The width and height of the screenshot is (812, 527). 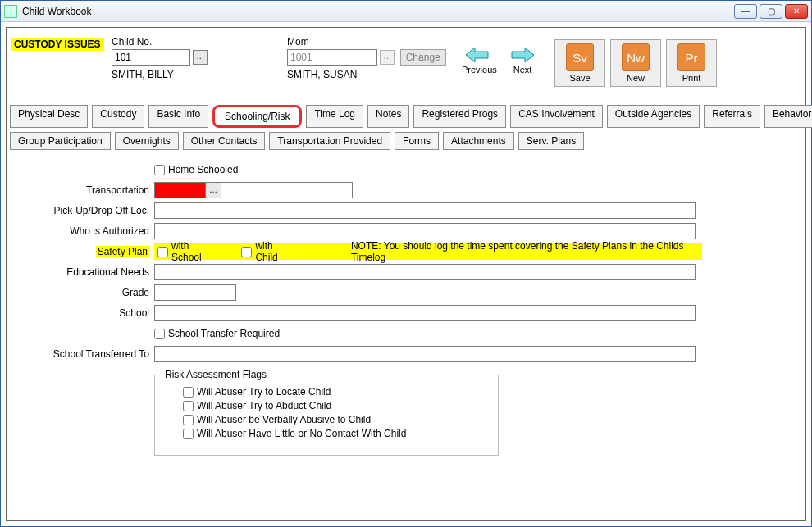 I want to click on risk-flag-label-1: Will Abuser Try to Abduct Child, so click(x=264, y=406).